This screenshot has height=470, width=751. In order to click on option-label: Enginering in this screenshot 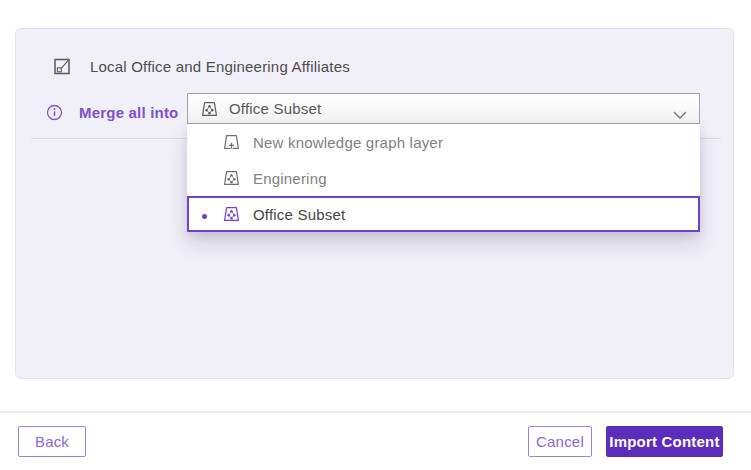, I will do `click(290, 178)`.